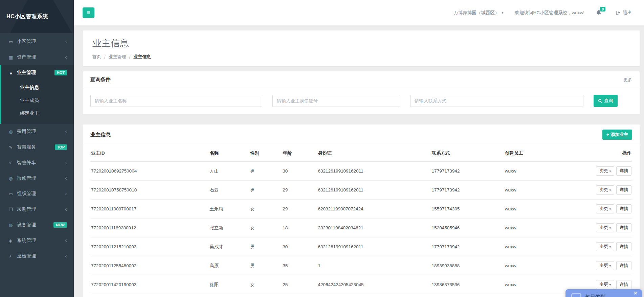  What do you see at coordinates (372, 209) in the screenshot?
I see `cell-idcard: 620321199007072424` at bounding box center [372, 209].